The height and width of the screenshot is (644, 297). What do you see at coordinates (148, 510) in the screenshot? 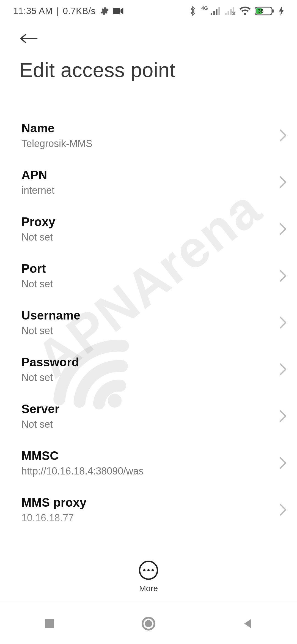
I see `setting-mms-proxy: MMS proxy 10.16.18.77` at bounding box center [148, 510].